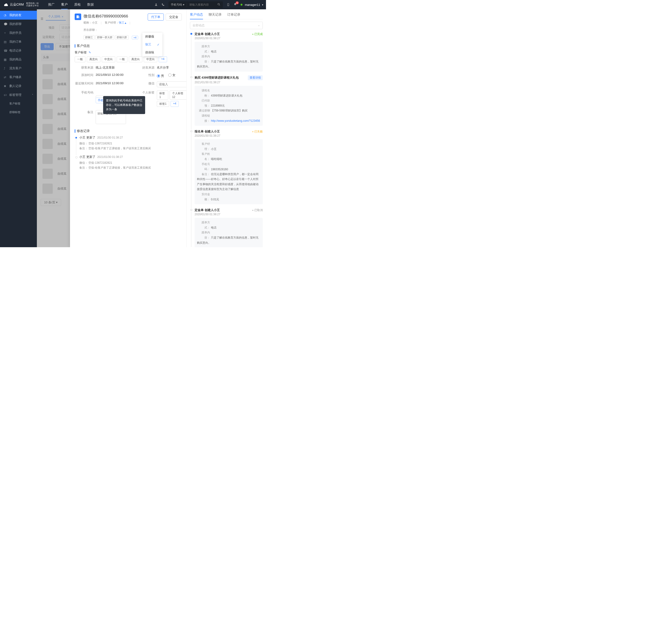 This screenshot has height=625, width=672. What do you see at coordinates (18, 77) in the screenshot?
I see `sidebar-item: ⇄客户继承` at bounding box center [18, 77].